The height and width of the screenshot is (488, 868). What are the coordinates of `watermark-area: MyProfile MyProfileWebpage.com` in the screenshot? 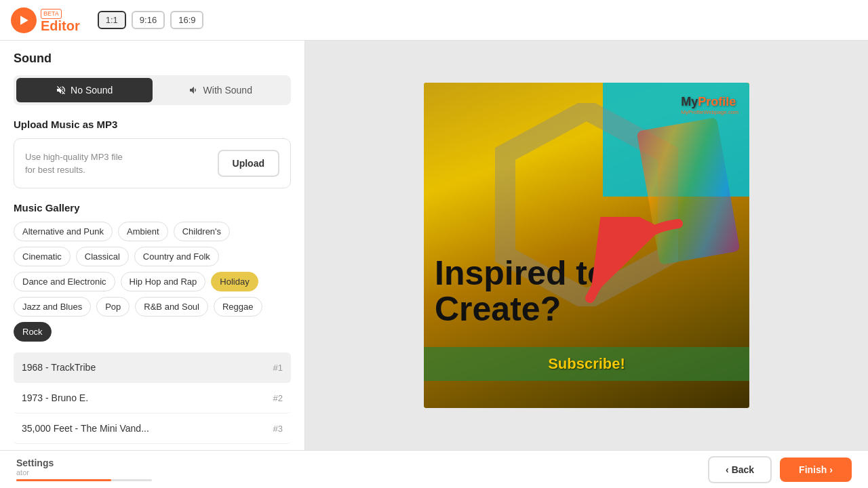 It's located at (709, 105).